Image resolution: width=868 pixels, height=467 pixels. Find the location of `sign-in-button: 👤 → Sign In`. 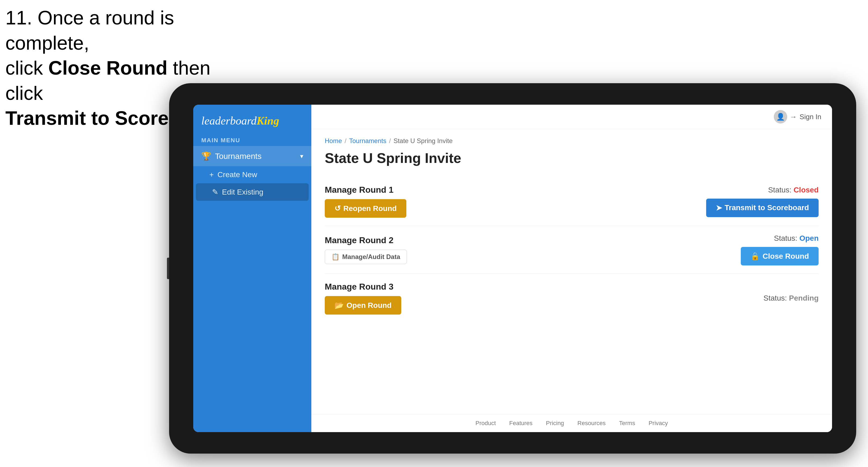

sign-in-button: 👤 → Sign In is located at coordinates (797, 117).